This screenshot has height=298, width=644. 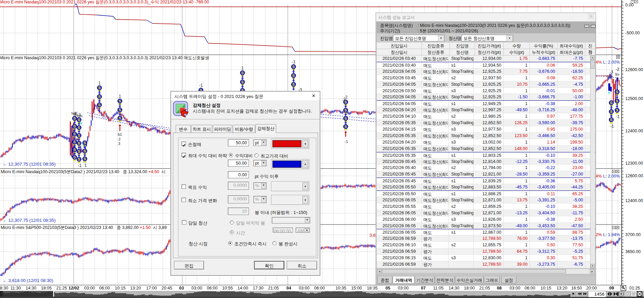 I want to click on svg-text: 03, so click(x=182, y=288).